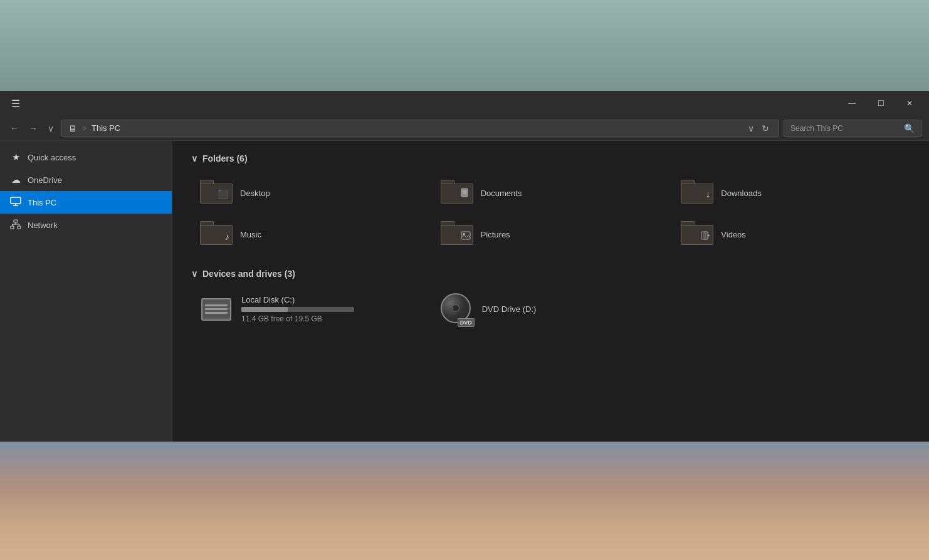 This screenshot has height=560, width=929. Describe the element at coordinates (251, 234) in the screenshot. I see `folder-music-label: Music` at that location.